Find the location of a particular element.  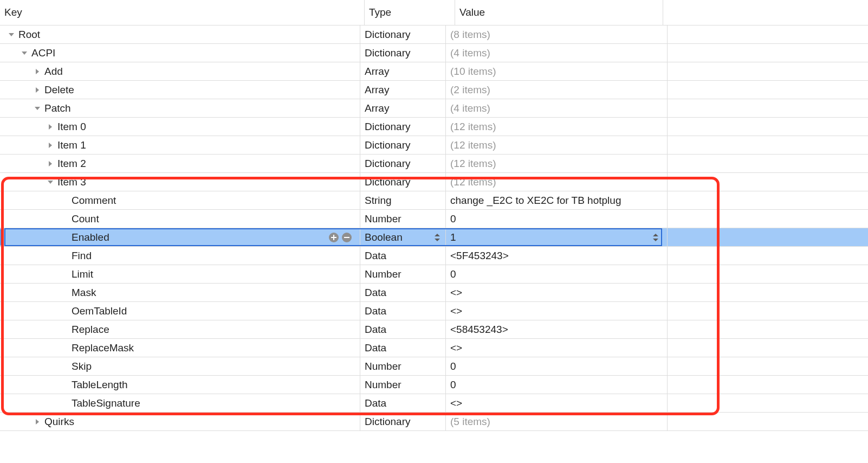

type-label: Array is located at coordinates (377, 72).